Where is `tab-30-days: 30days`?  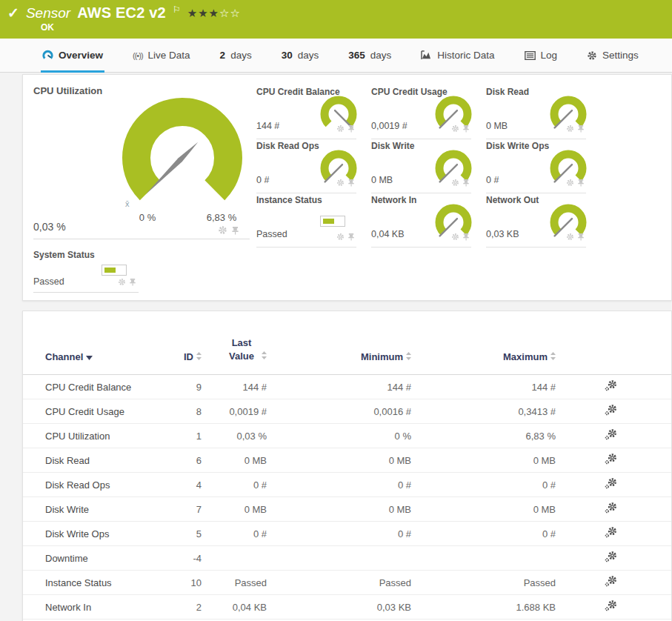 tab-30-days: 30days is located at coordinates (301, 55).